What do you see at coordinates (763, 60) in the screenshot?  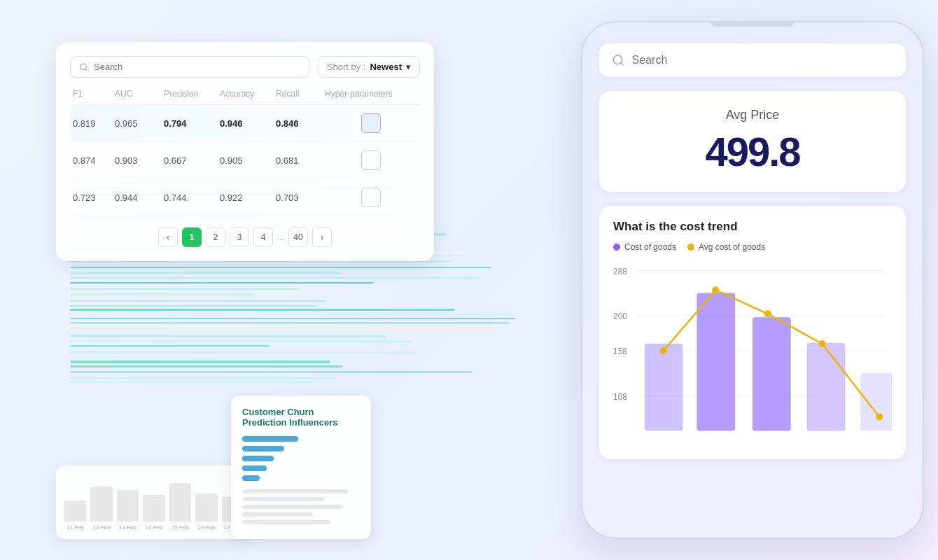 I see `phone-search-input` at bounding box center [763, 60].